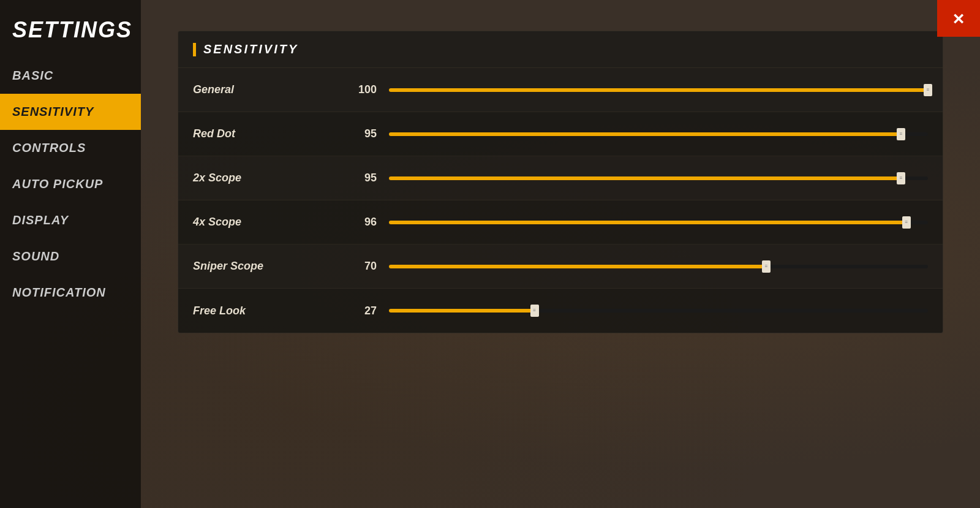 This screenshot has height=508, width=980. I want to click on slider-value: 27, so click(361, 311).